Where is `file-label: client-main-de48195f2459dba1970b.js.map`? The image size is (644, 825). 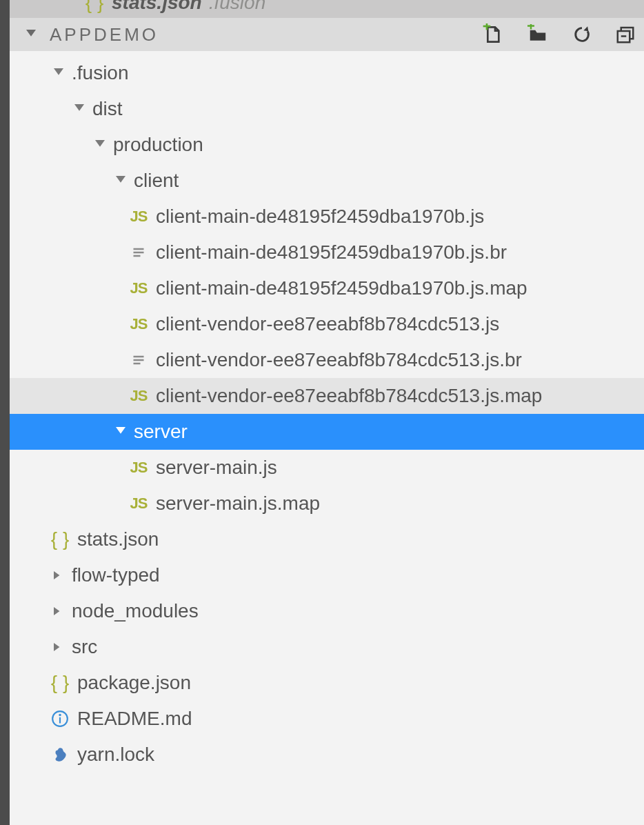 file-label: client-main-de48195f2459dba1970b.js.map is located at coordinates (342, 288).